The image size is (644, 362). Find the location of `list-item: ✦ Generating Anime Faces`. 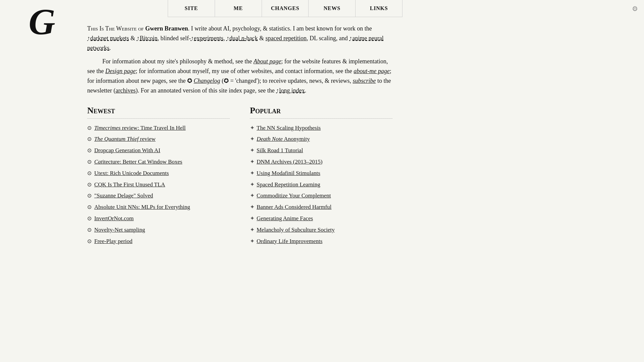

list-item: ✦ Generating Anime Faces is located at coordinates (321, 219).